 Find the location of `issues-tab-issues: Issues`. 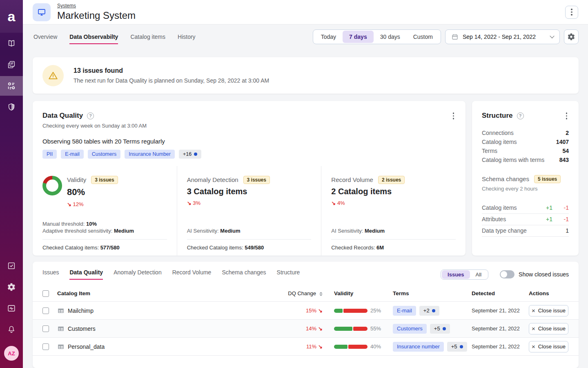

issues-tab-issues: Issues is located at coordinates (51, 274).